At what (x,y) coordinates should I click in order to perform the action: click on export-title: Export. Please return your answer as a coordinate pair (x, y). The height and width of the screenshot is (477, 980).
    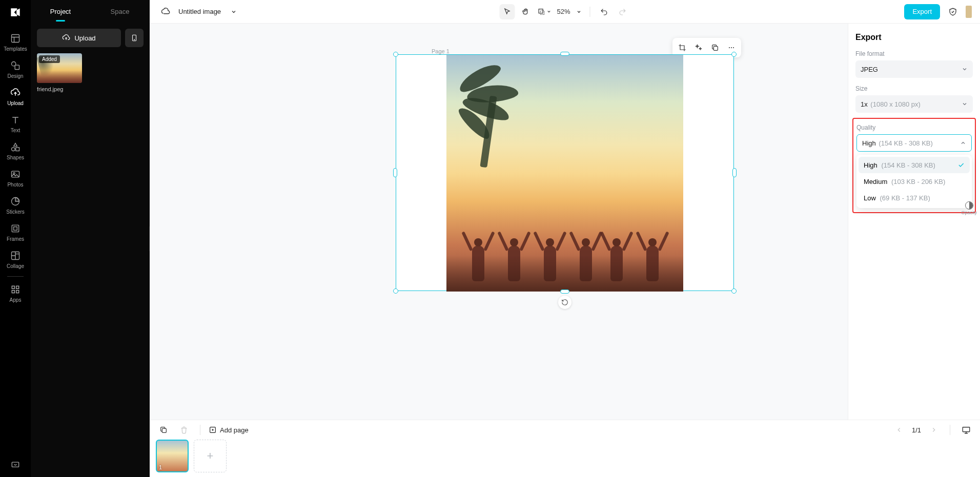
    Looking at the image, I should click on (914, 37).